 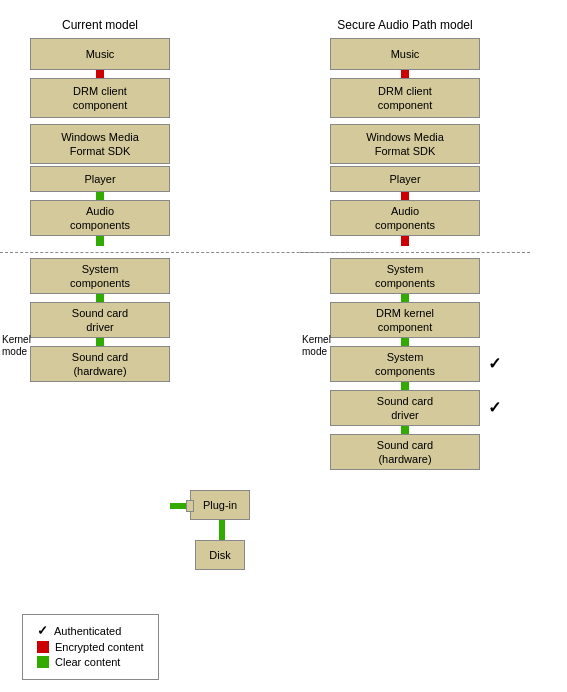 What do you see at coordinates (405, 196) in the screenshot?
I see `connector-red-2r` at bounding box center [405, 196].